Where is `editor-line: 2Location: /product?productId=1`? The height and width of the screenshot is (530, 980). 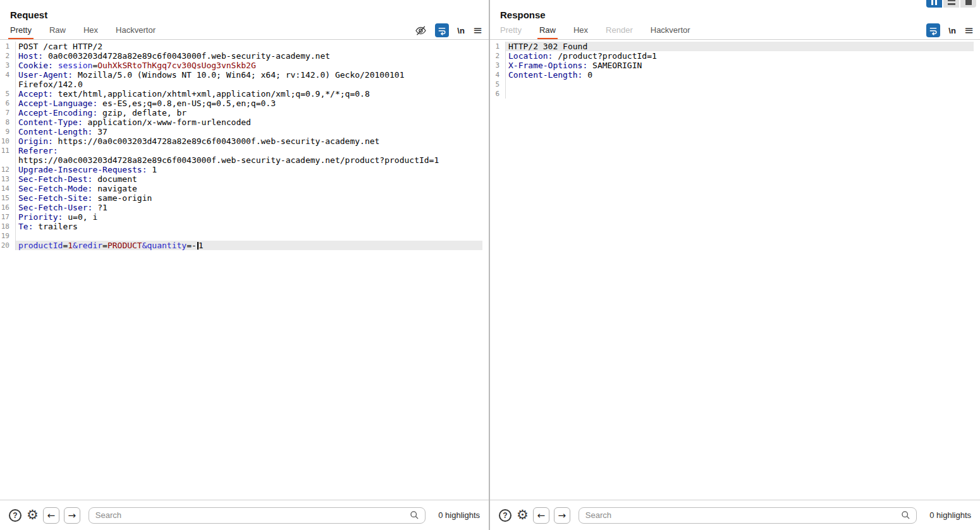 editor-line: 2Location: /product?productId=1 is located at coordinates (732, 56).